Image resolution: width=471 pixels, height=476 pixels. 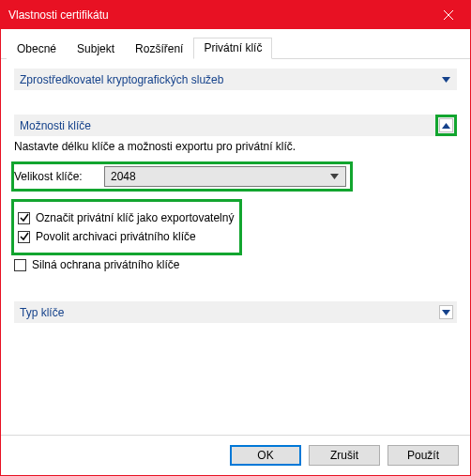 I want to click on close-button, so click(x=448, y=15).